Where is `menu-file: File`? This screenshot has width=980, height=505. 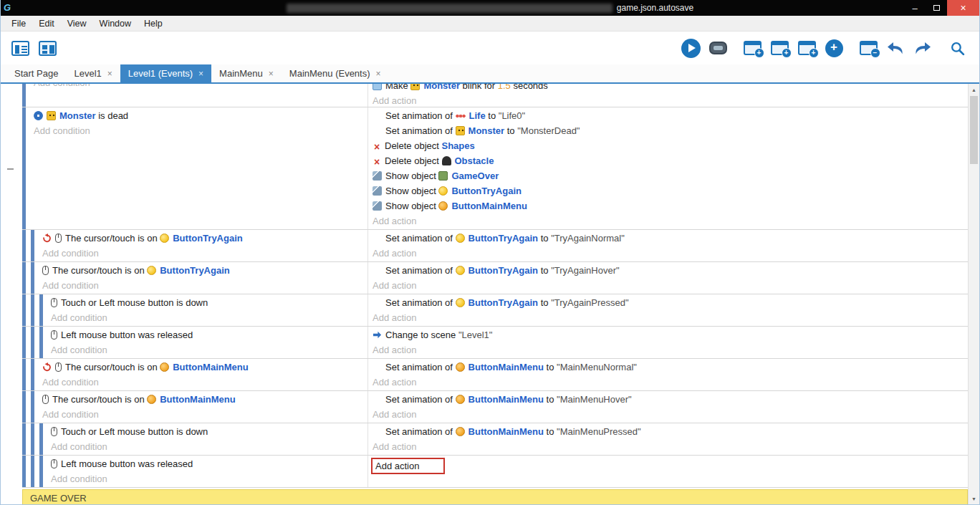
menu-file: File is located at coordinates (19, 24).